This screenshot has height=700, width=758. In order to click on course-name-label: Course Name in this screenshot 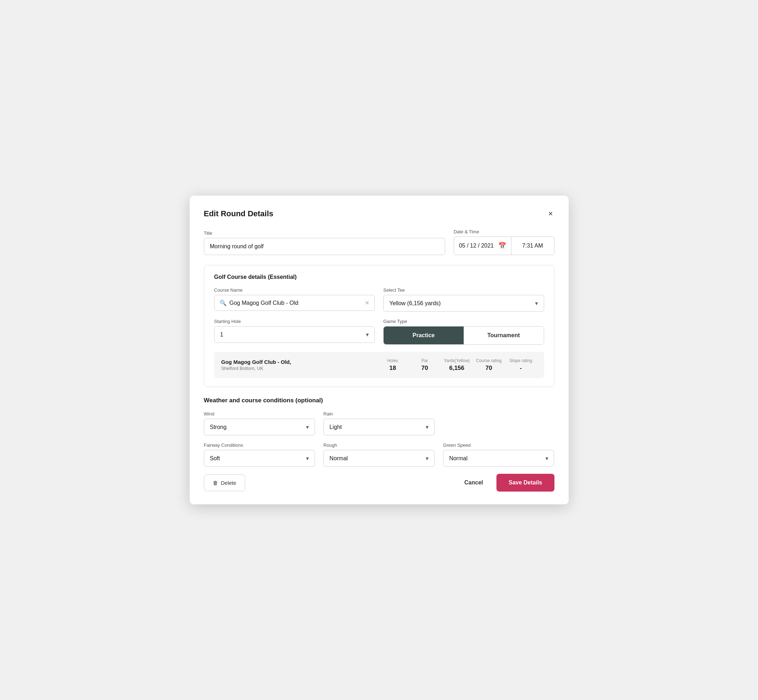, I will do `click(295, 290)`.